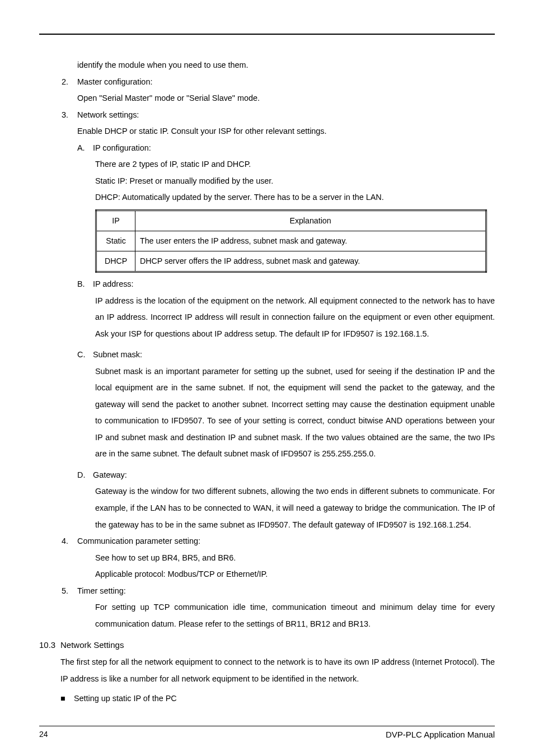 The image size is (534, 756). What do you see at coordinates (311, 221) in the screenshot?
I see `th-exp: Explanation` at bounding box center [311, 221].